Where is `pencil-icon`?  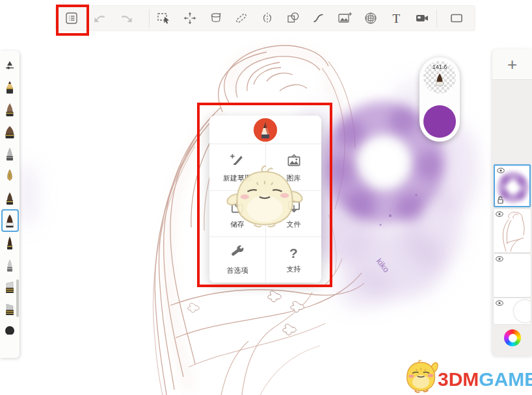 pencil-icon is located at coordinates (10, 88).